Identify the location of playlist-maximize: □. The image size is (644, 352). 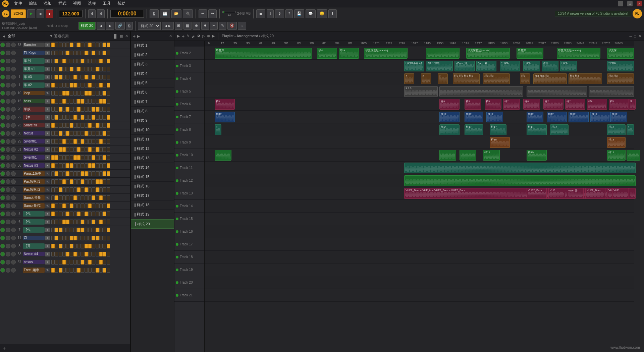
(635, 36).